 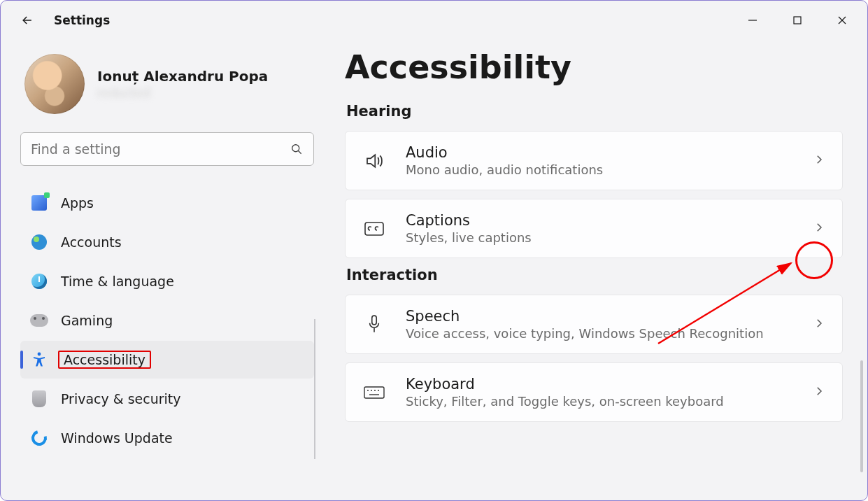 I want to click on section-label-hearing: Hearing, so click(x=600, y=111).